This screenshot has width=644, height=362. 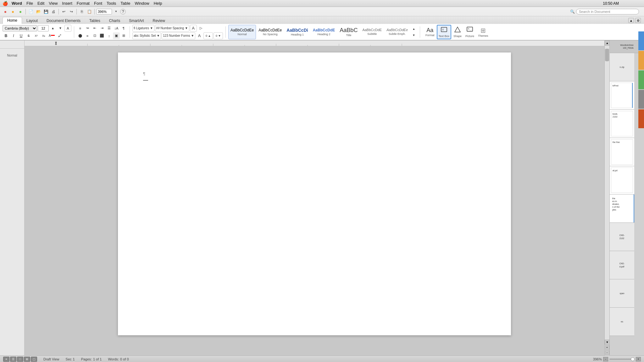 I want to click on decrease-indent: ⇤, so click(x=95, y=28).